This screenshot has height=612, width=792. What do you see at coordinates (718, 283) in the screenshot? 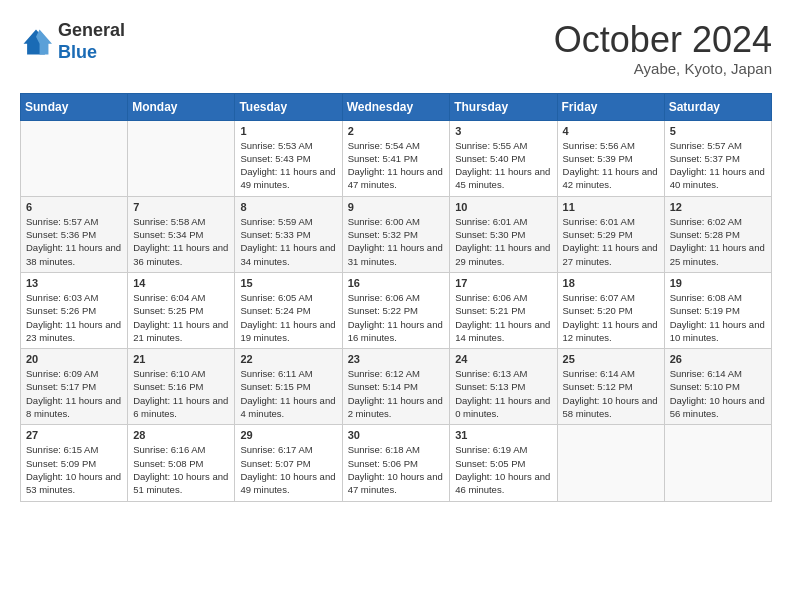
I see `day-number: 19` at bounding box center [718, 283].